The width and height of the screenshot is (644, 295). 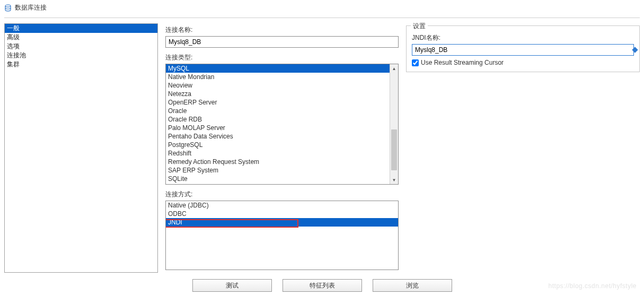 I want to click on streaming-cursor-label: Use Result Streaming Cursor, so click(x=462, y=63).